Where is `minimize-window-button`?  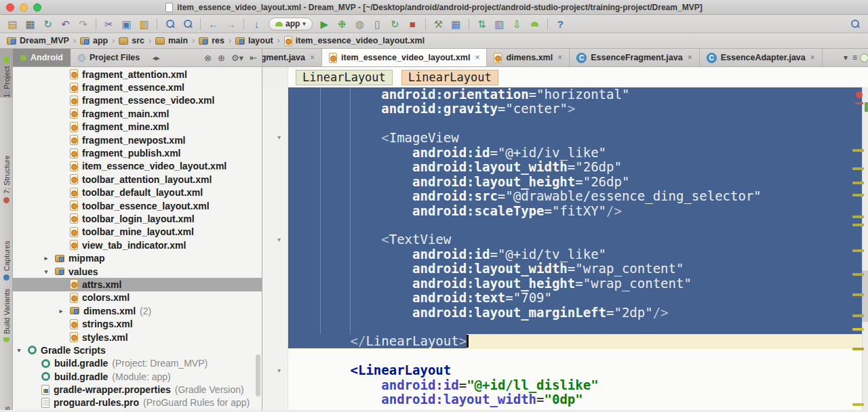 minimize-window-button is located at coordinates (24, 7).